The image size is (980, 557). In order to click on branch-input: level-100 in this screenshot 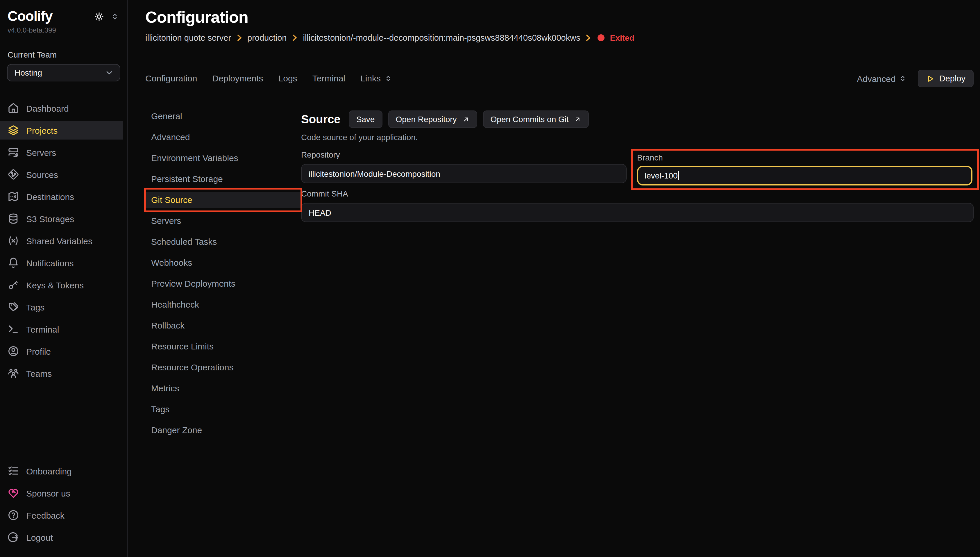, I will do `click(804, 176)`.